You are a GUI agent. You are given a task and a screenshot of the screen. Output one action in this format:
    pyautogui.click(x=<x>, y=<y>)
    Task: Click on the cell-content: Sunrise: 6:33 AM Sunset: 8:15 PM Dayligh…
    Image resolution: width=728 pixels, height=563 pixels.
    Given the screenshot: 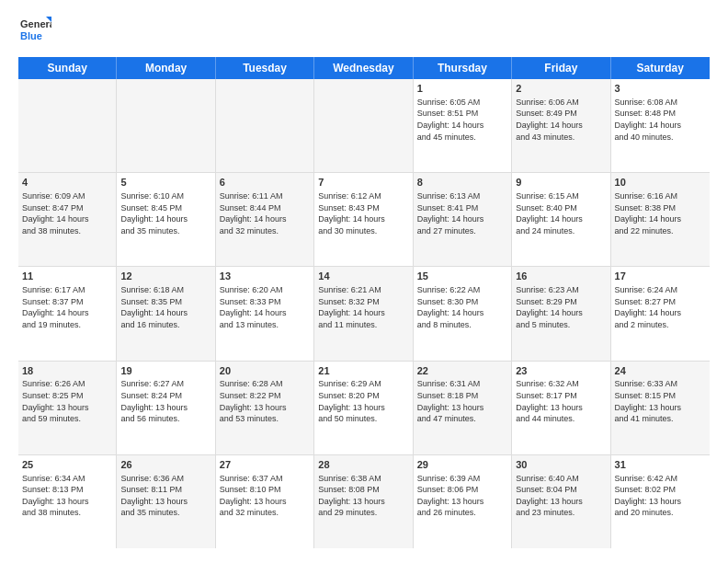 What is the action you would take?
    pyautogui.click(x=660, y=401)
    